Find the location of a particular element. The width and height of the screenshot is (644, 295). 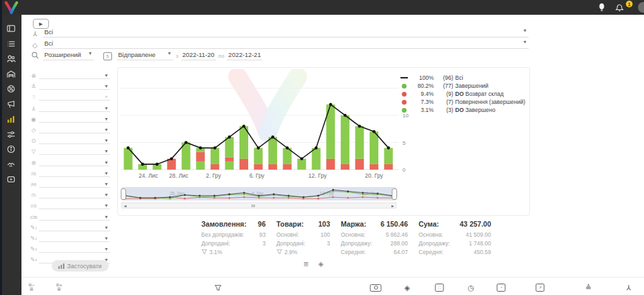

app-logo is located at coordinates (11, 9).